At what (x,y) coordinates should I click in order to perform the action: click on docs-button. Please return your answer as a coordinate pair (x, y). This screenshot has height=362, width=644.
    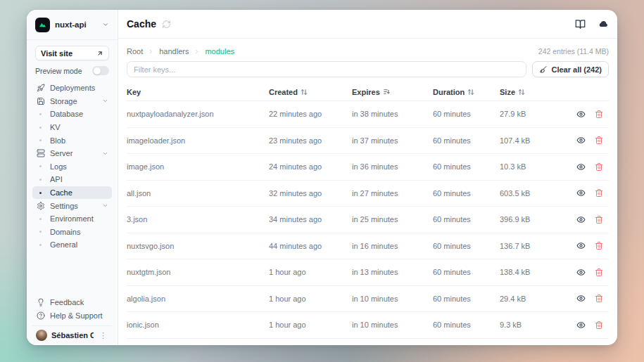
    Looking at the image, I should click on (580, 24).